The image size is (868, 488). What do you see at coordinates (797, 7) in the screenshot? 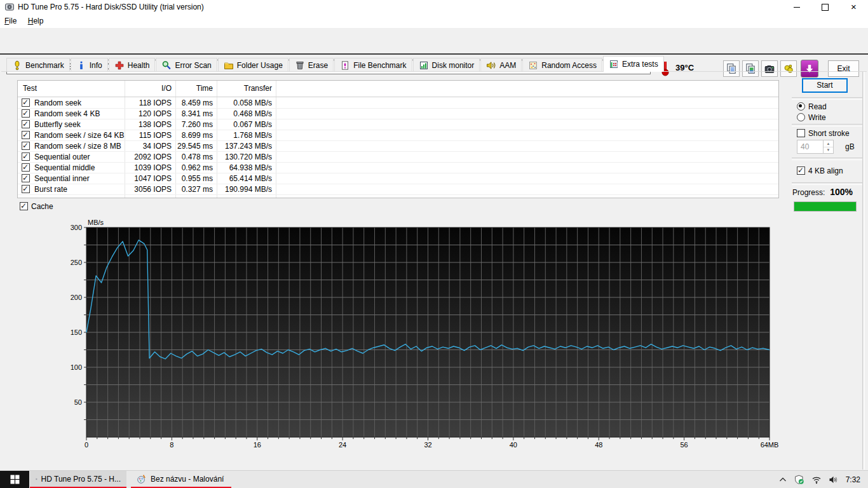
I see `minimize-button` at bounding box center [797, 7].